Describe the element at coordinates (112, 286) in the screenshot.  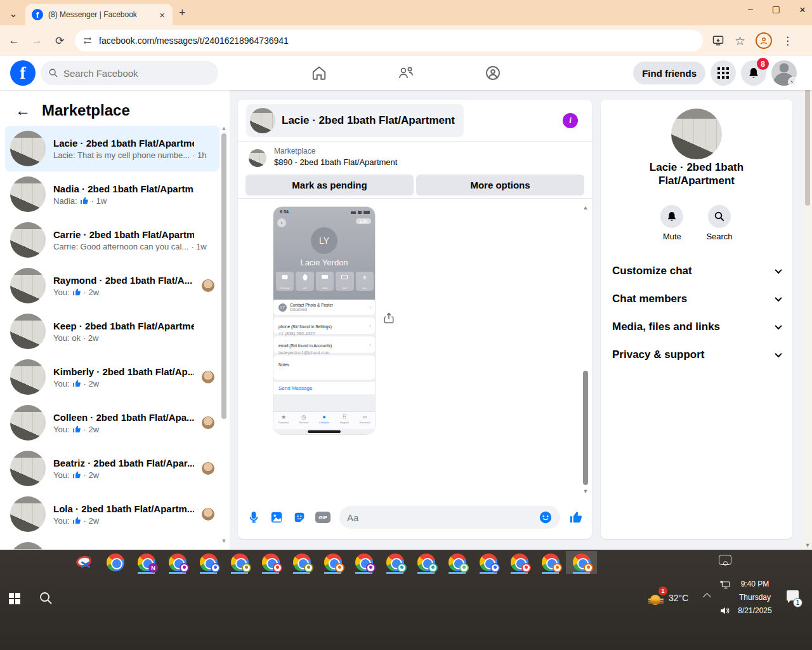
I see `conversation-list-item: Raymond · 2bed 1bath Flat/A... You: · 2w` at that location.